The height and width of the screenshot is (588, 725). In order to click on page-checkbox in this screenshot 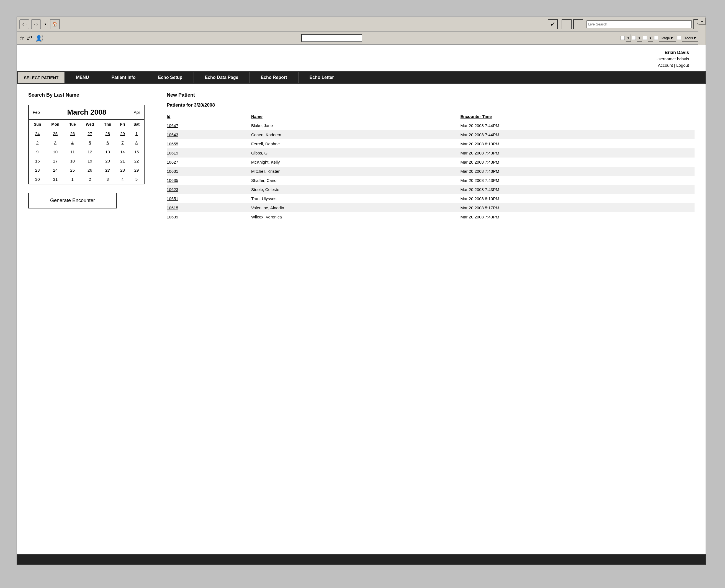, I will do `click(656, 38)`.